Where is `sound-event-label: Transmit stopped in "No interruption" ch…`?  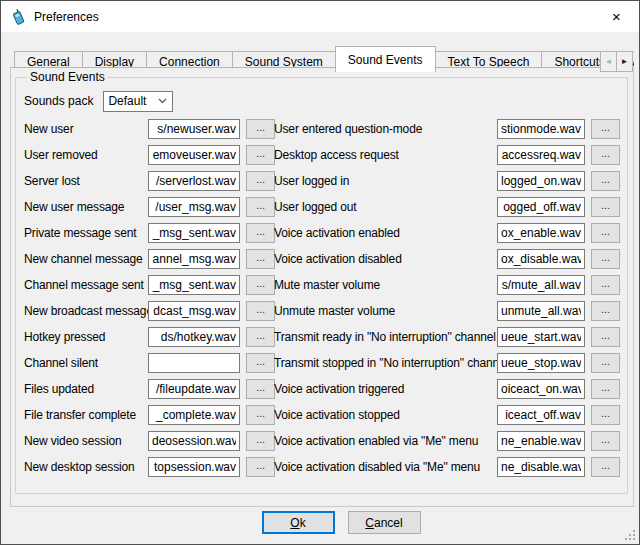
sound-event-label: Transmit stopped in "No interruption" ch… is located at coordinates (382, 363).